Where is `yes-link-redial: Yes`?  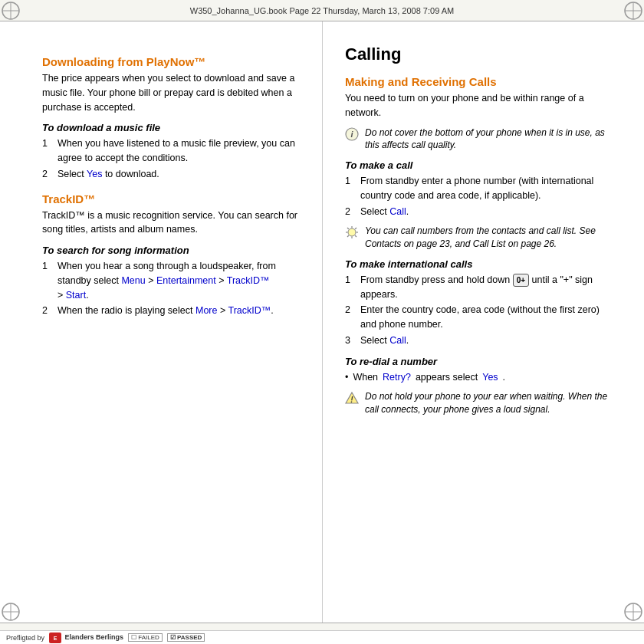
yes-link-redial: Yes is located at coordinates (490, 377).